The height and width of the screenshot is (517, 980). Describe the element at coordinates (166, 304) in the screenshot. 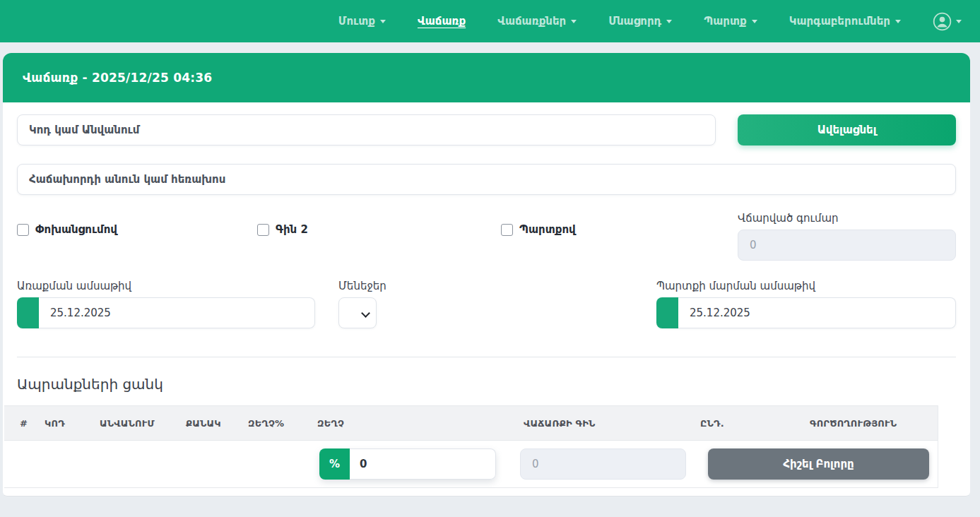

I see `delivery-date-field: Առաքման ամսաթիվ` at that location.